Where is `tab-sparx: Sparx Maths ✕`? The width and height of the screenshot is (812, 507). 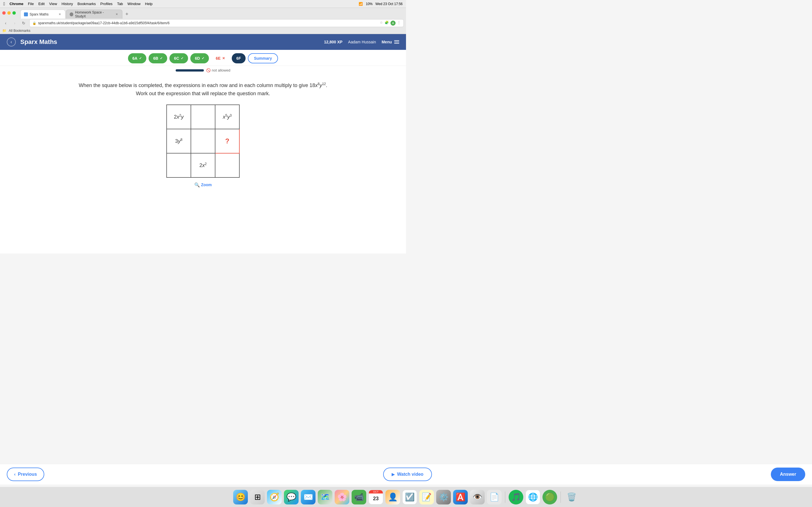 tab-sparx: Sparx Maths ✕ is located at coordinates (43, 14).